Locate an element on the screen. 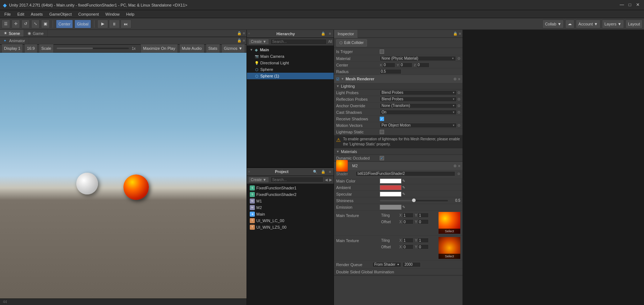  tab-inspector: Inspector is located at coordinates (346, 34).